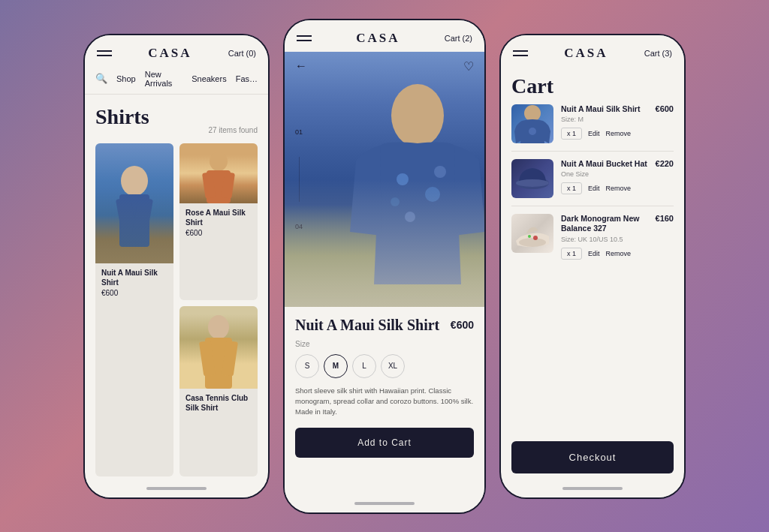  Describe the element at coordinates (246, 79) in the screenshot. I see `nav-more: Fas…` at that location.